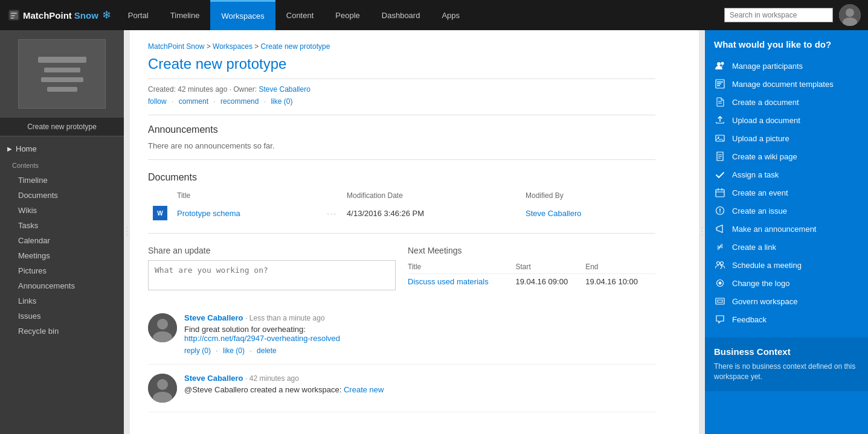  Describe the element at coordinates (850, 15) in the screenshot. I see `avatar` at that location.